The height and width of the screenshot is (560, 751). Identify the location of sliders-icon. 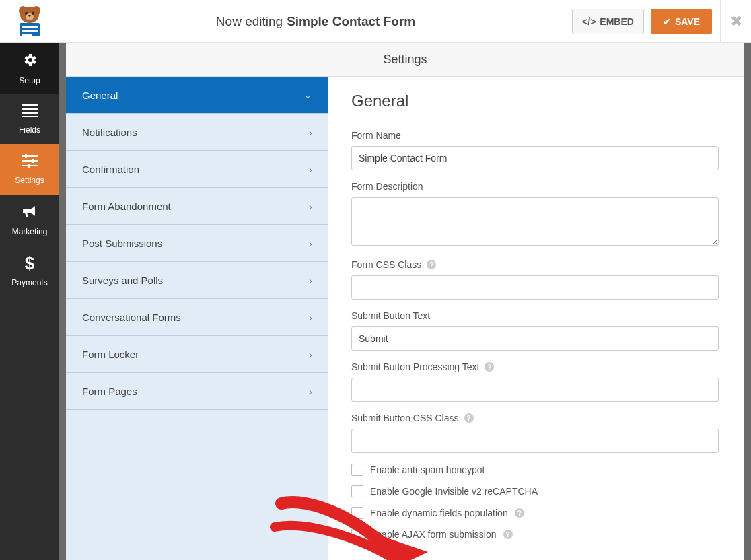
(30, 163).